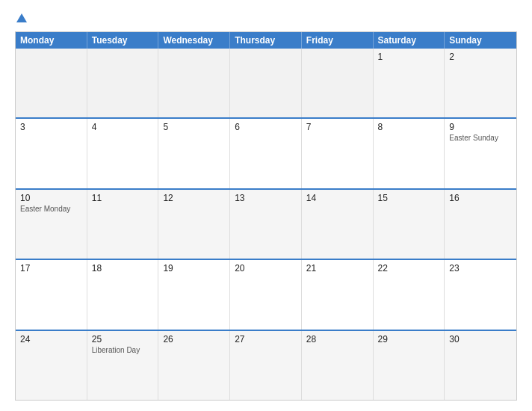 Image resolution: width=532 pixels, height=411 pixels. What do you see at coordinates (194, 224) in the screenshot?
I see `day-cell: 12` at bounding box center [194, 224].